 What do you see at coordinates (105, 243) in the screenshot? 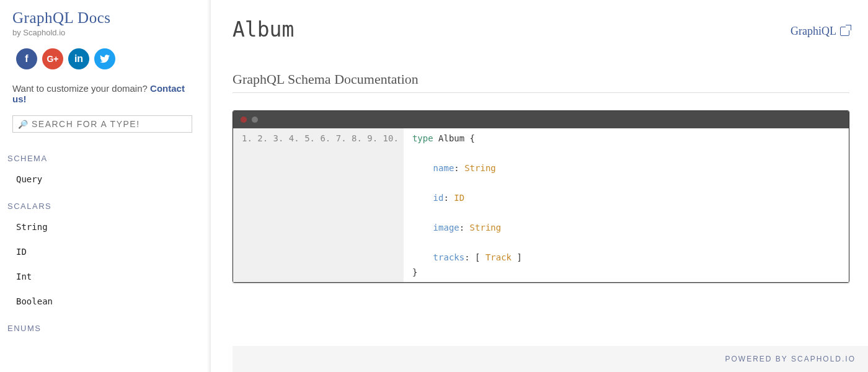
I see `nav: SCHEMAQuerySCALARSStringIDIntBooleanENUM…` at bounding box center [105, 243].